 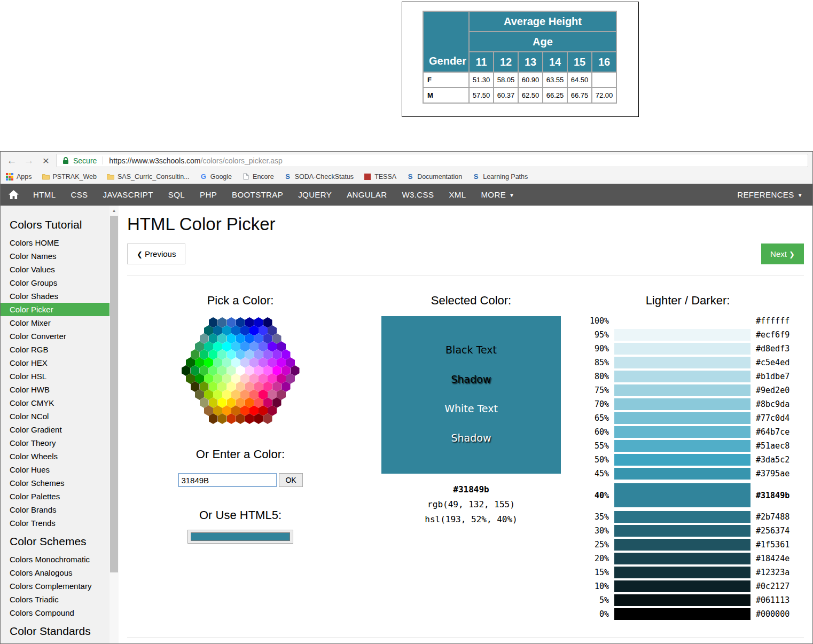 I want to click on sidebar-item-color-theory: Color Theory, so click(x=55, y=443).